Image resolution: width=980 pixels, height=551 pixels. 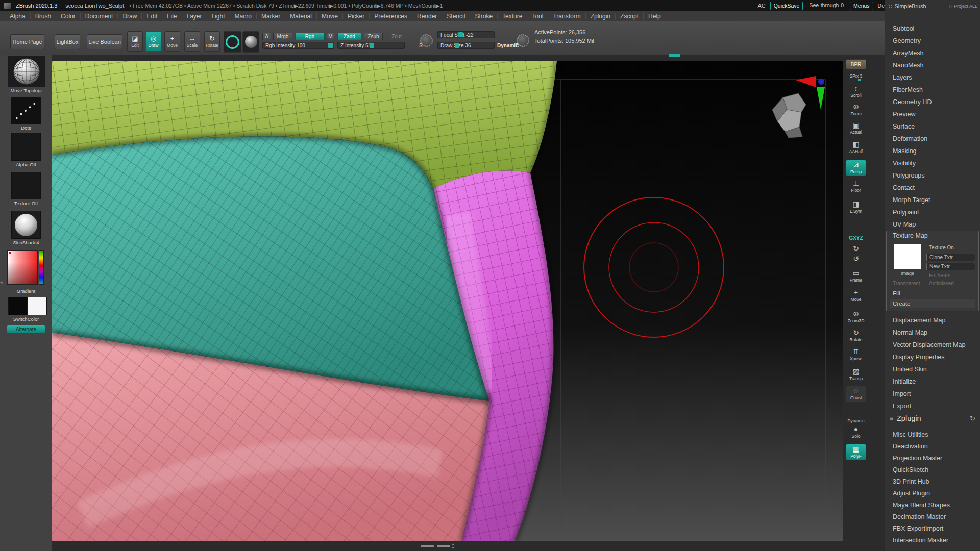 I want to click on section-masking: Masking, so click(x=933, y=151).